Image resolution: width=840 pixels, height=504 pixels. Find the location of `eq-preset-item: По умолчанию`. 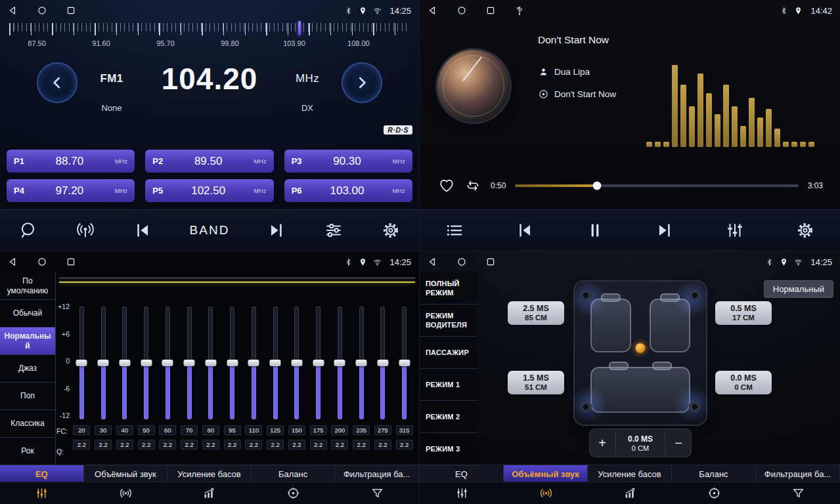

eq-preset-item: По умолчанию is located at coordinates (28, 286).